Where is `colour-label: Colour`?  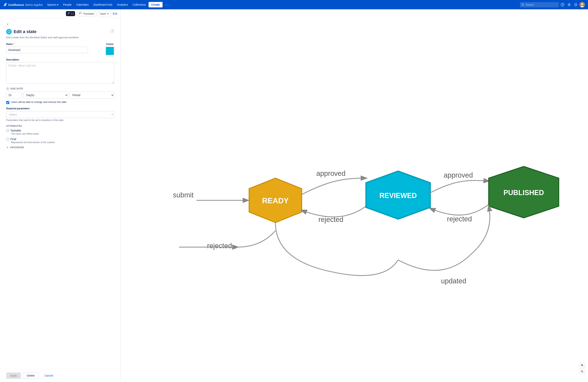
colour-label: Colour is located at coordinates (110, 44).